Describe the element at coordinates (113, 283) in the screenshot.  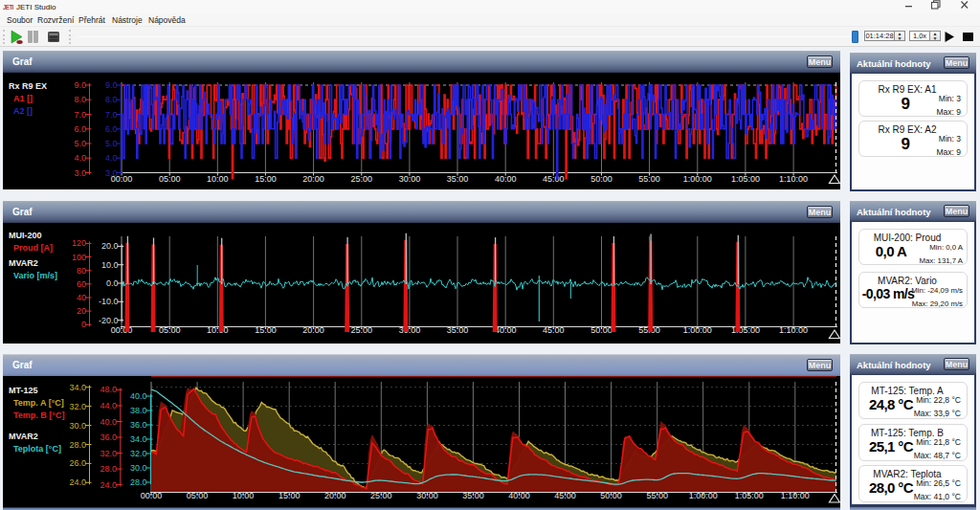
I see `svg-text: 0.0` at that location.